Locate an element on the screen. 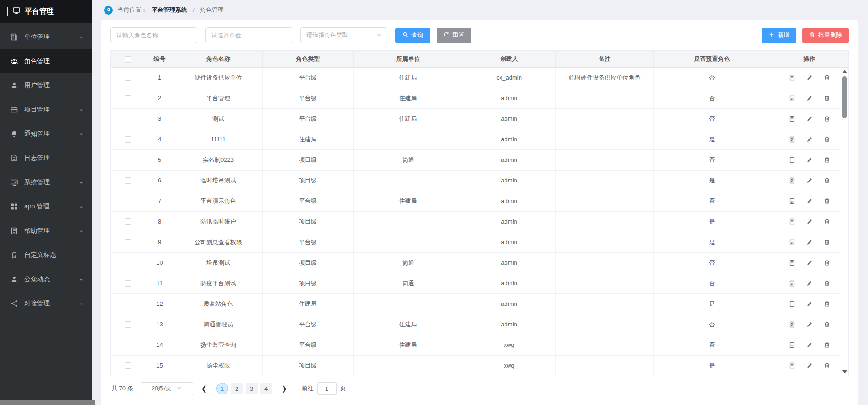 This screenshot has width=868, height=405. role-name-input is located at coordinates (154, 35).